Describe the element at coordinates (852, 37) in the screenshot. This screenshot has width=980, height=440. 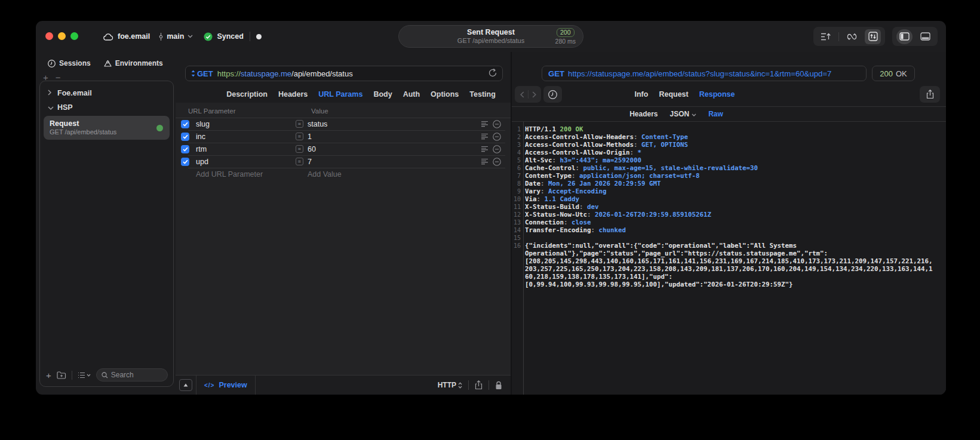
I see `sync-loop-button` at that location.